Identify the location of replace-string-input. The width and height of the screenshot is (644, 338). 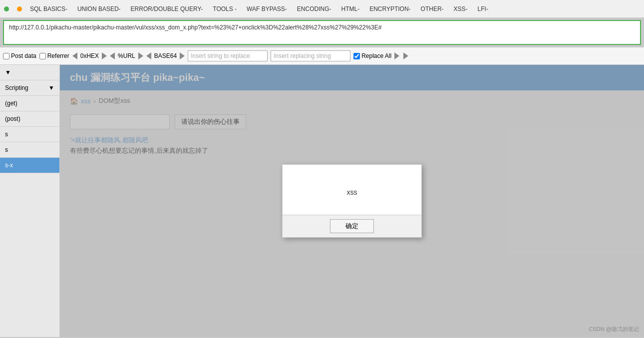
(228, 56).